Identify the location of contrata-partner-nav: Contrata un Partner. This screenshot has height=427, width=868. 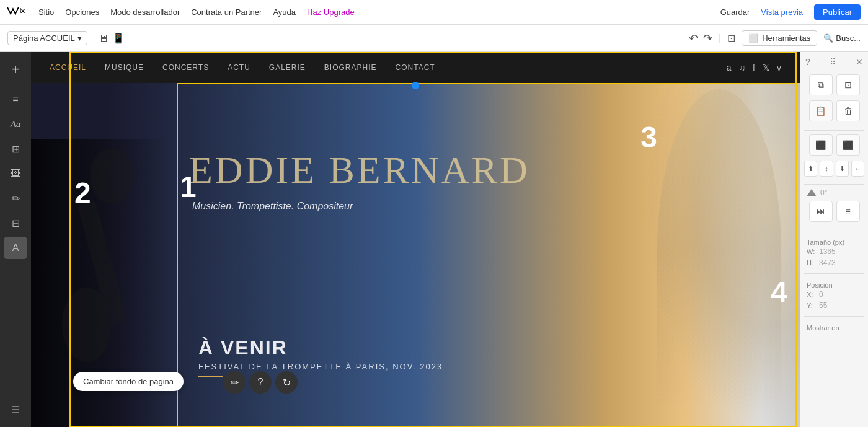
(226, 12).